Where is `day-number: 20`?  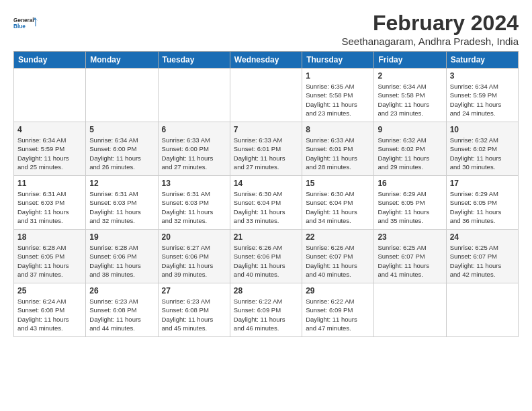
day-number: 20 is located at coordinates (194, 237).